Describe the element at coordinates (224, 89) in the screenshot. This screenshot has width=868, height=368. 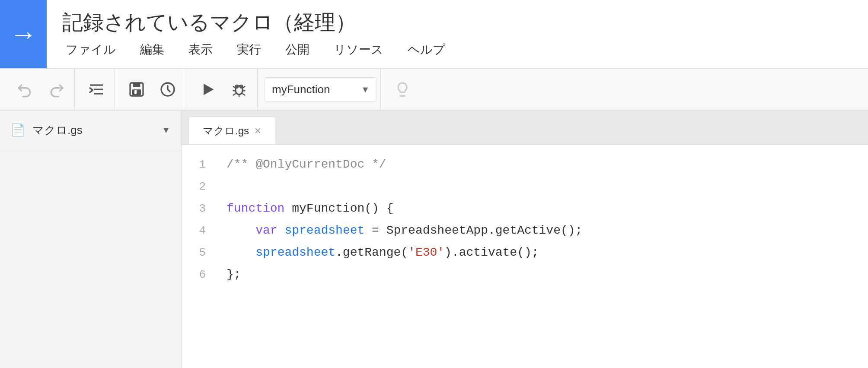
I see `run-debug-group` at that location.